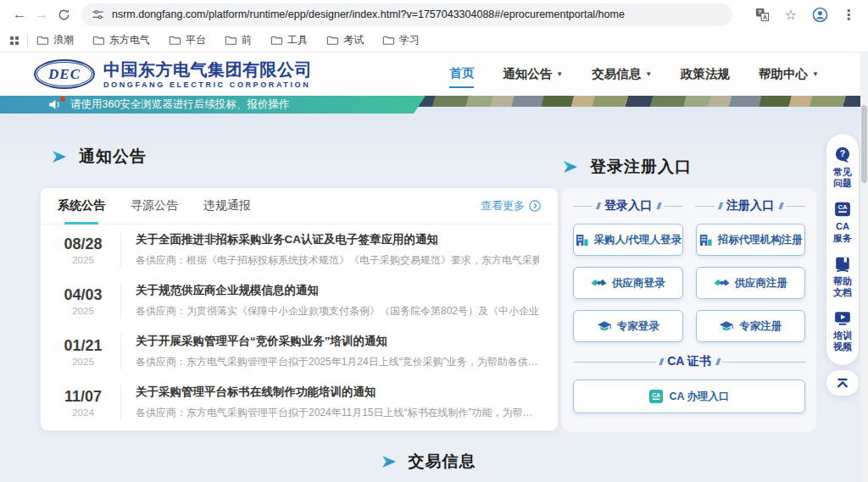 This screenshot has width=868, height=482. Describe the element at coordinates (345, 41) in the screenshot. I see `bookmark-kaoshi: 考试` at that location.